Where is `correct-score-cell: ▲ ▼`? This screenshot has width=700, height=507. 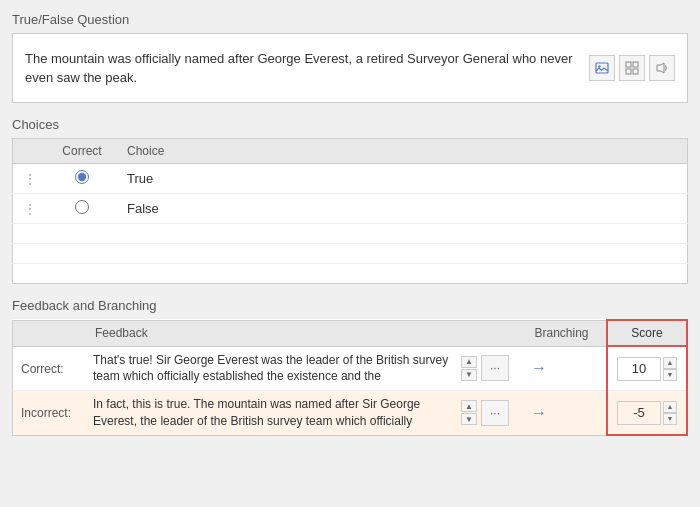 correct-score-cell: ▲ ▼ is located at coordinates (647, 368).